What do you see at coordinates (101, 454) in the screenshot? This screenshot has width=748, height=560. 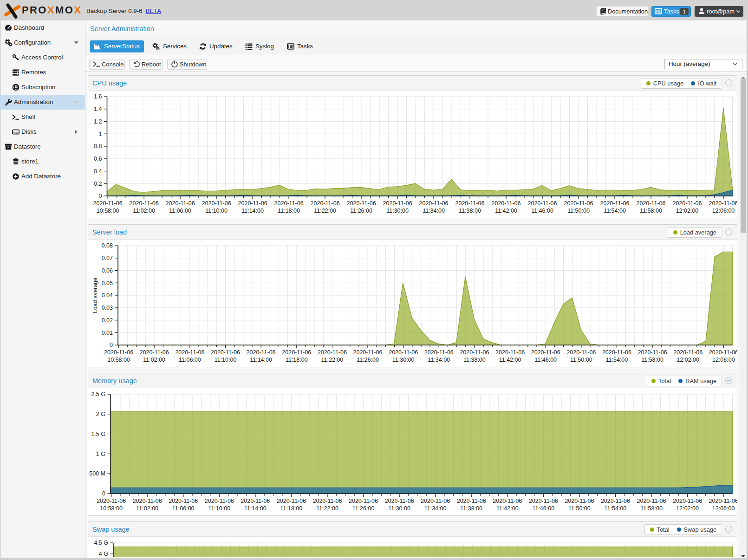 I see `svg-text: 1 G` at bounding box center [101, 454].